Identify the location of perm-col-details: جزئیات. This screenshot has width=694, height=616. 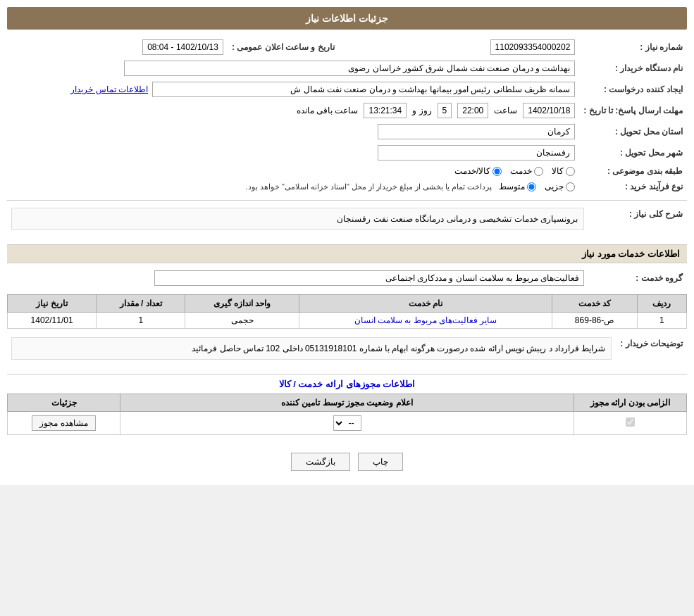
(64, 403).